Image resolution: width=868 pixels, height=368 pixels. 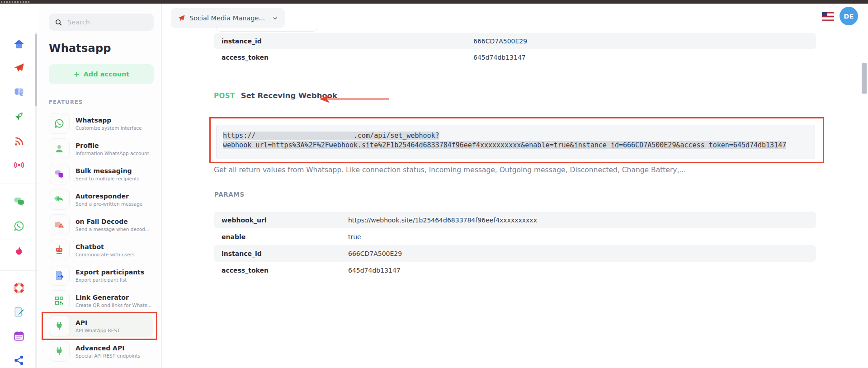 What do you see at coordinates (19, 252) in the screenshot?
I see `flame-icon` at bounding box center [19, 252].